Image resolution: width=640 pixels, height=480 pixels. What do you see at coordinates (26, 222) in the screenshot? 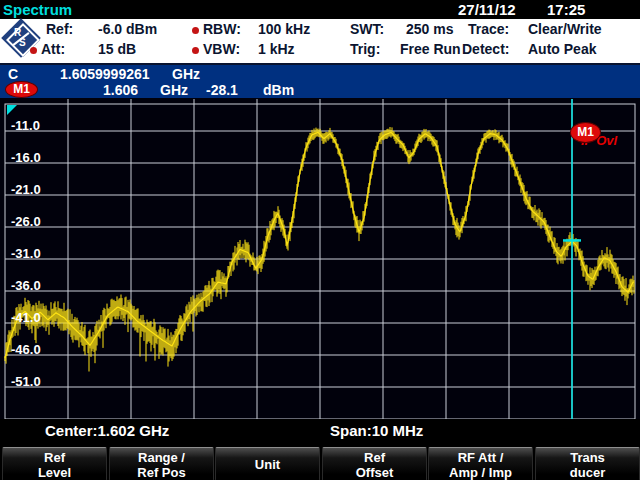
I see `y-axis-label: -26.0` at bounding box center [26, 222].